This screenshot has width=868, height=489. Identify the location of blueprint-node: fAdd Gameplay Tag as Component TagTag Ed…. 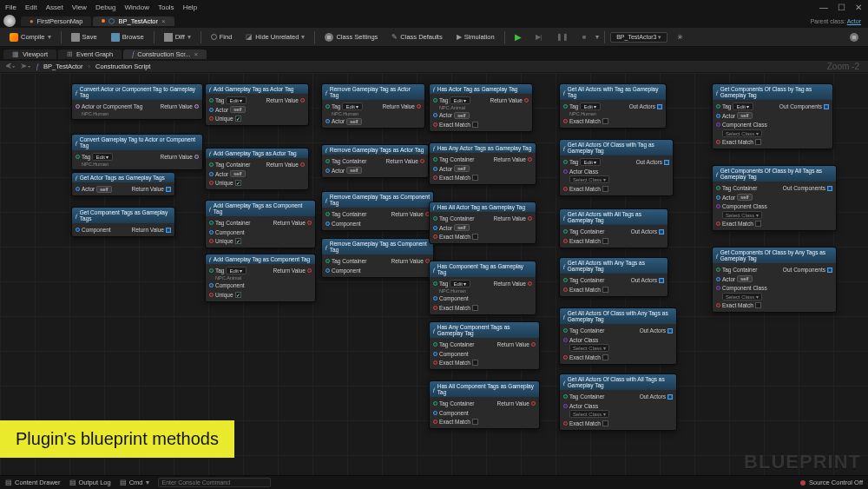
(260, 278).